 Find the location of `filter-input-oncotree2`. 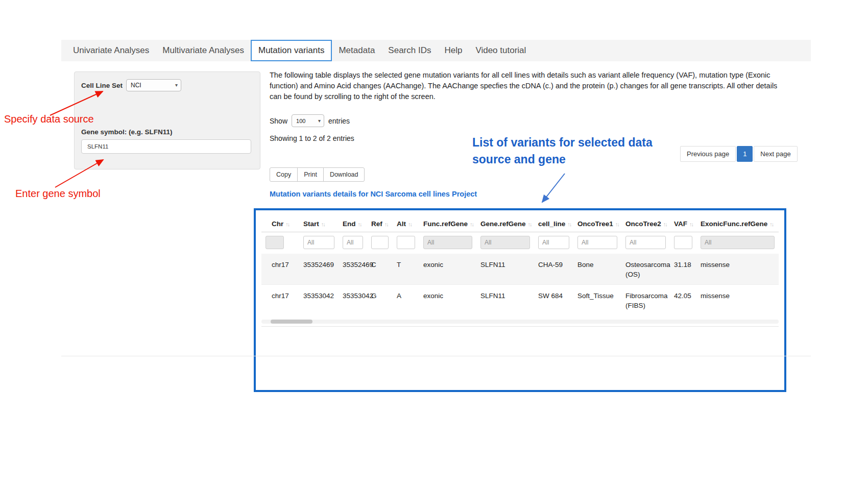

filter-input-oncotree2 is located at coordinates (645, 242).